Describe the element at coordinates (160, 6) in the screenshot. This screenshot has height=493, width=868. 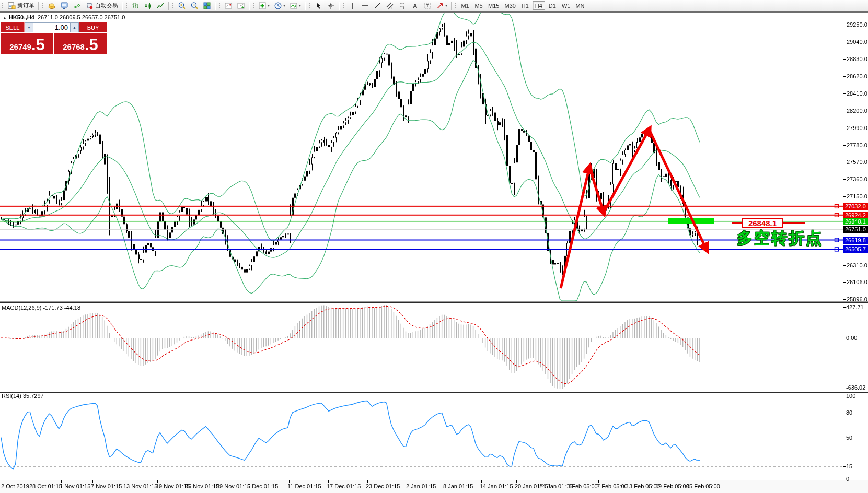
I see `line-chart-icon` at that location.